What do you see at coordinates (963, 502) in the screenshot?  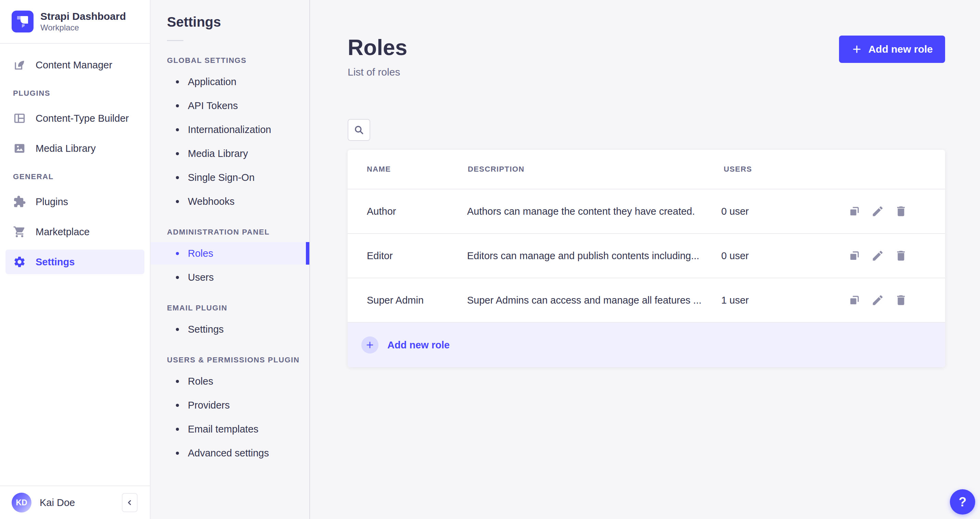 I see `help-button: ?` at bounding box center [963, 502].